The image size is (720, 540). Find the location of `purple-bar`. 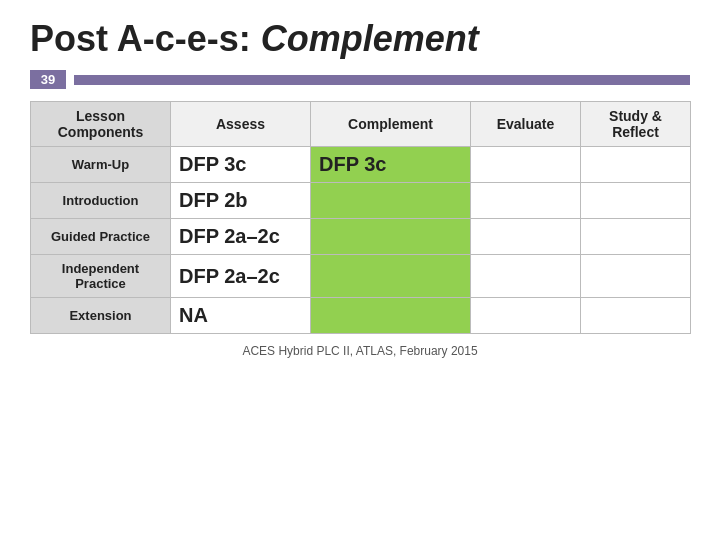

purple-bar is located at coordinates (382, 80).